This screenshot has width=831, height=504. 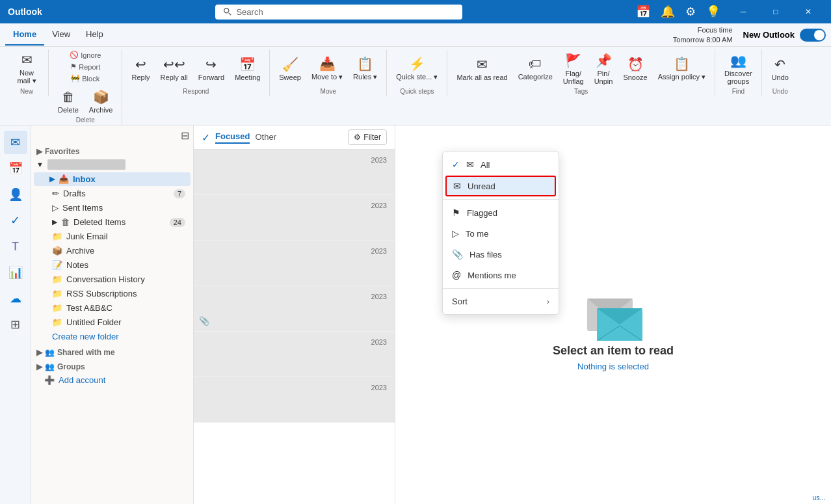 What do you see at coordinates (49, 367) in the screenshot?
I see `groups-people-icon: 👥` at bounding box center [49, 367].